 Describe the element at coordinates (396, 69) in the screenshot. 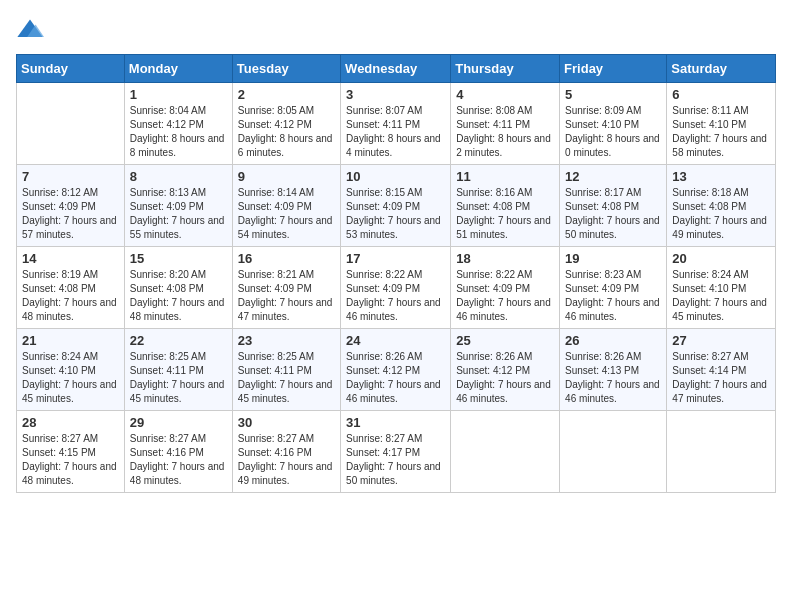

I see `calendar-header-row: SundayMondayTuesdayWednesdayThursdayFrid…` at that location.